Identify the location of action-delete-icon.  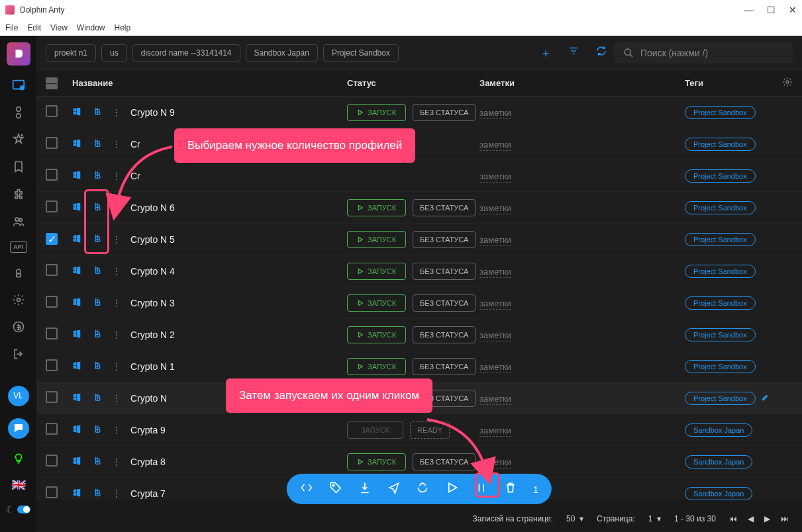
(511, 490).